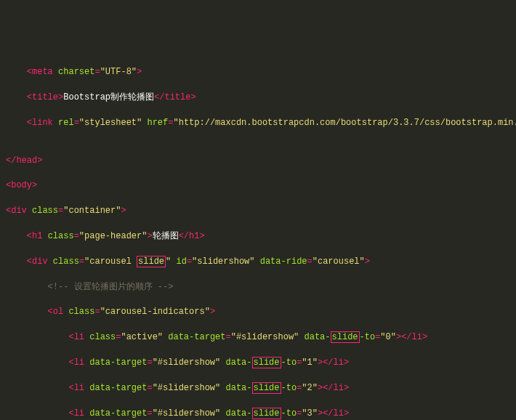 Image resolution: width=516 pixels, height=420 pixels. Describe the element at coordinates (258, 337) in the screenshot. I see `code-line: <li class="active" data-target="#sliders…` at that location.